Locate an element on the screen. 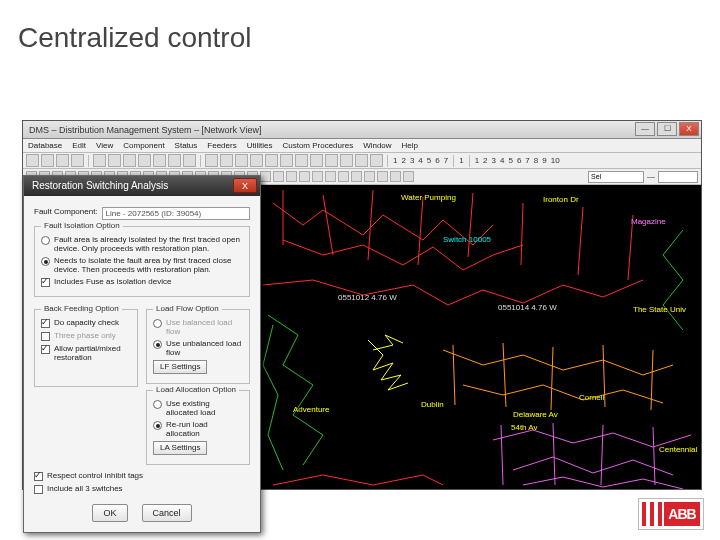  check-capacity is located at coordinates (46, 324).